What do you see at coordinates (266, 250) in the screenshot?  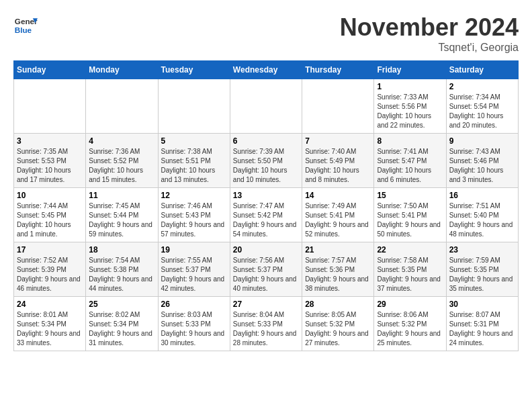 I see `day-number: 20` at bounding box center [266, 250].